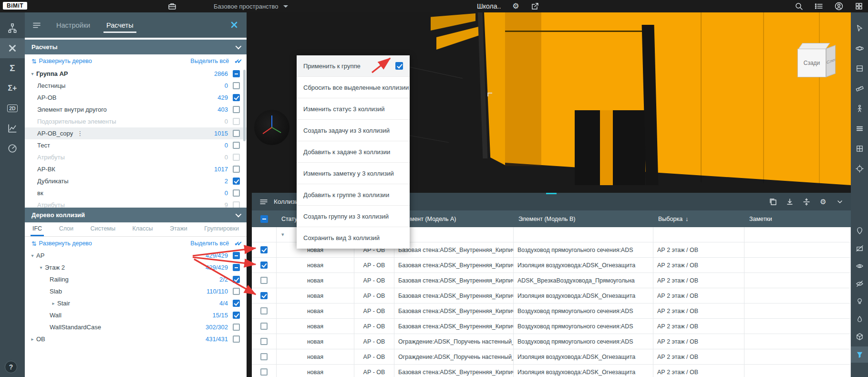  I want to click on column-sel: Выборка↓, so click(699, 219).